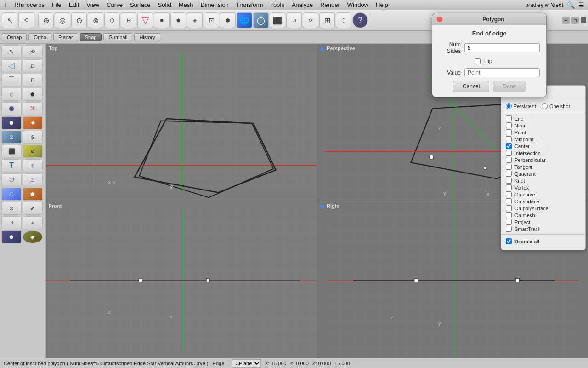 Image resolution: width=588 pixels, height=368 pixels. I want to click on menu-analyze: Analyze, so click(302, 5).